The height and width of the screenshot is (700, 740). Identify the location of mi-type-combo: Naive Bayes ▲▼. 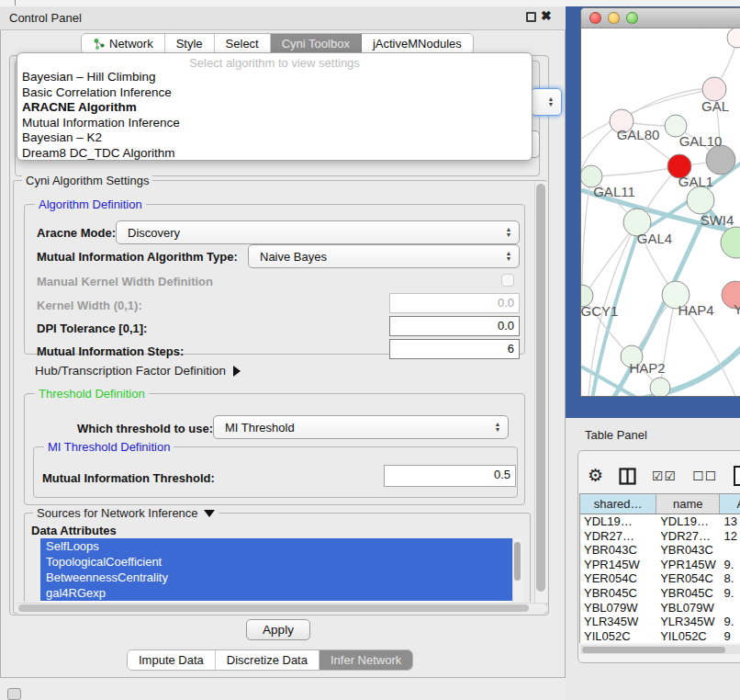
(384, 256).